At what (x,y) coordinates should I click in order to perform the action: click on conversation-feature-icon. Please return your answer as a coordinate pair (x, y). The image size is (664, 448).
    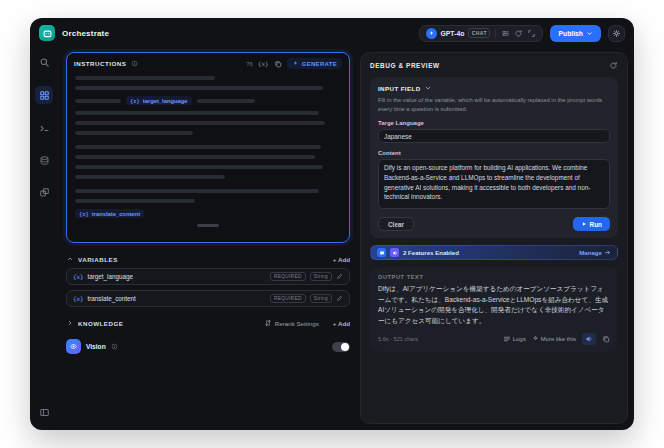
    Looking at the image, I should click on (382, 252).